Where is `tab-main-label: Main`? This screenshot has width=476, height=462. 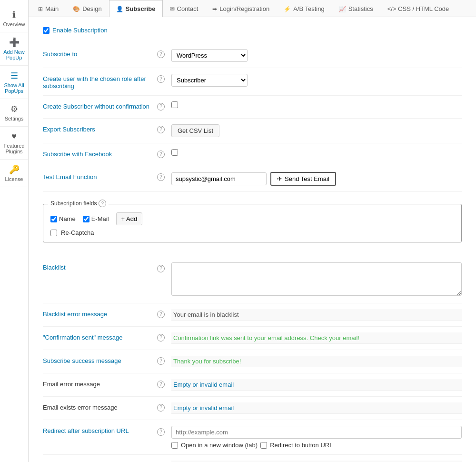 tab-main-label: Main is located at coordinates (52, 9).